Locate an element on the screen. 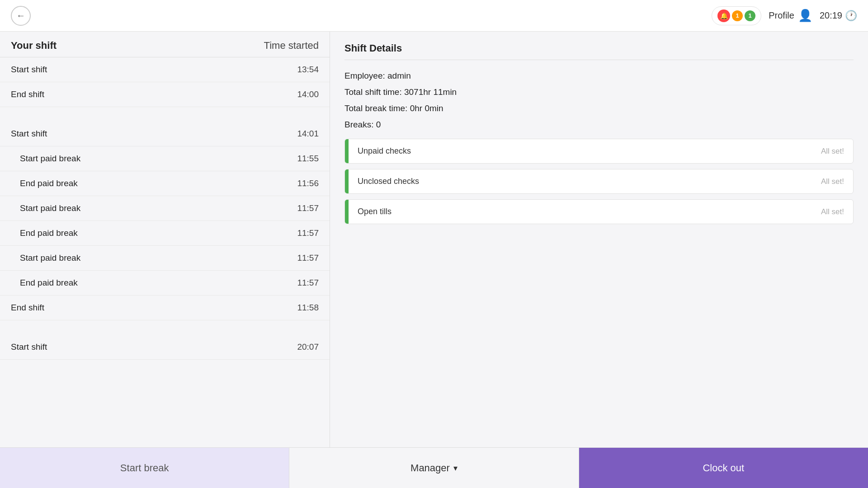  shift-row-4: Start paid break11:55 is located at coordinates (165, 159).